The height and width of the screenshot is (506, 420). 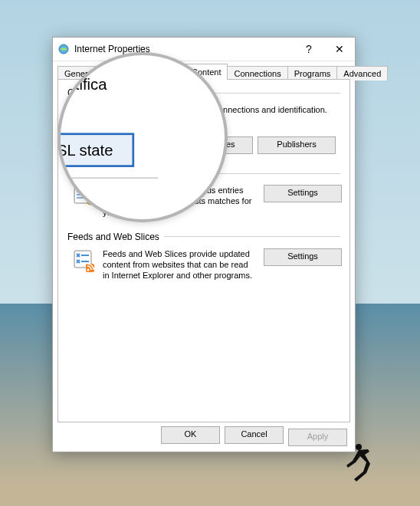 I want to click on titlebar: Internet Properties ? ✕, so click(x=204, y=49).